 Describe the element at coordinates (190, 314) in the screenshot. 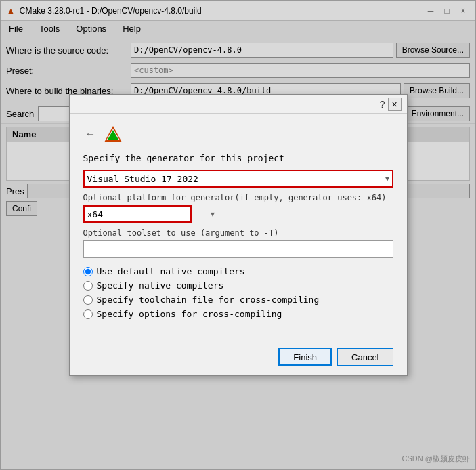

I see `radio-cross-compile-options-label: Specify options for cross-compiling` at that location.